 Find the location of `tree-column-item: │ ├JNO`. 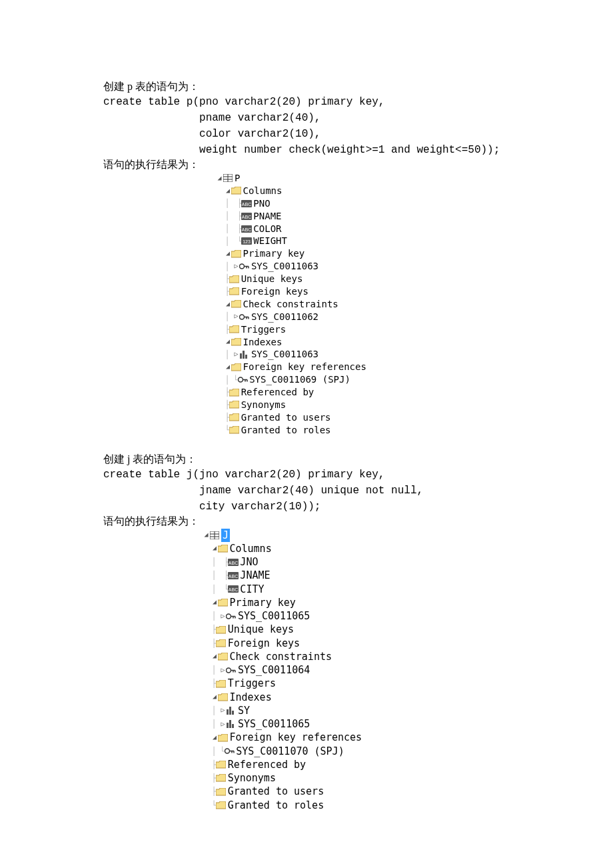

tree-column-item: │ ├JNO is located at coordinates (356, 562).